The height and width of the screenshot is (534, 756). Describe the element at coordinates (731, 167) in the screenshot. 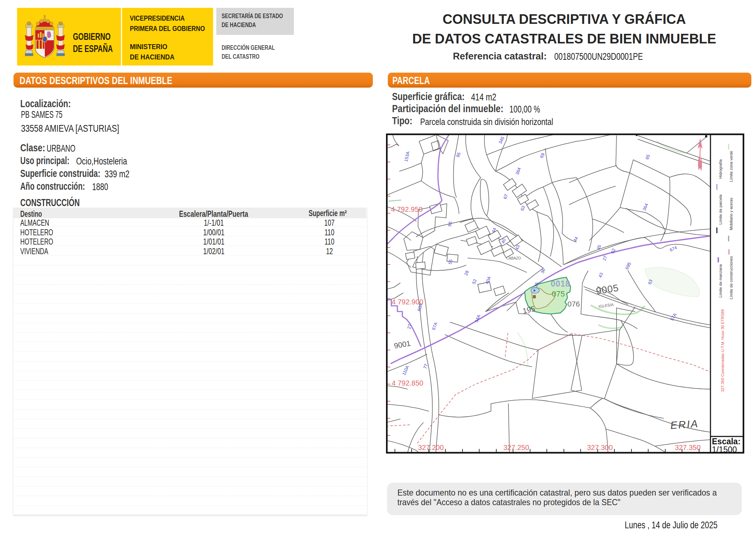

I see `svg-text: Límite zona verde` at that location.